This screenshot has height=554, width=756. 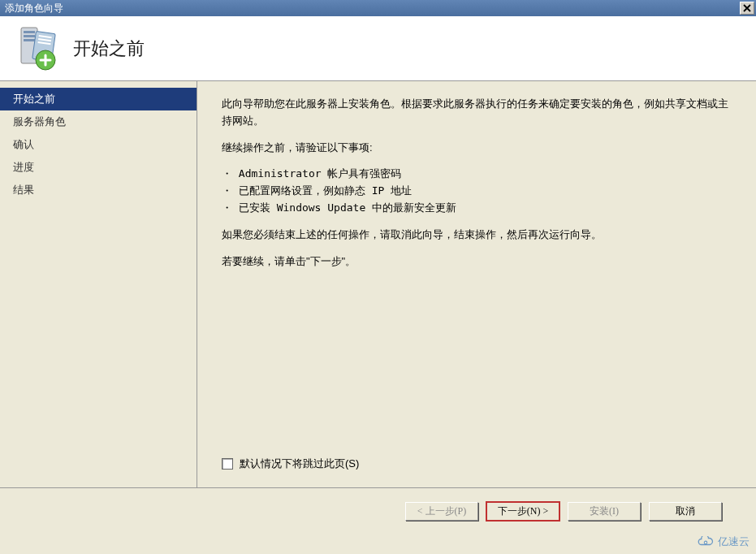 What do you see at coordinates (477, 262) in the screenshot?
I see `continue-note: 若要继续，请单击"下一步"。` at bounding box center [477, 262].